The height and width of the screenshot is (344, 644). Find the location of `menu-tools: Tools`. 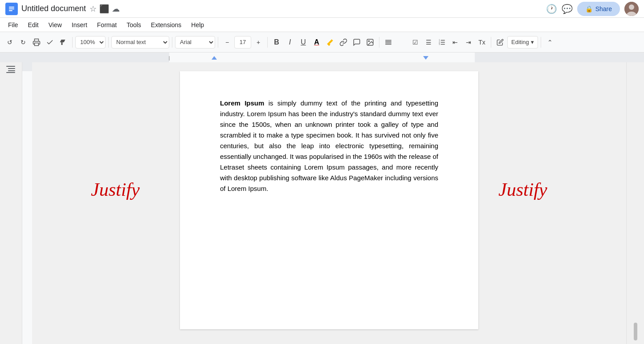

menu-tools: Tools is located at coordinates (134, 25).